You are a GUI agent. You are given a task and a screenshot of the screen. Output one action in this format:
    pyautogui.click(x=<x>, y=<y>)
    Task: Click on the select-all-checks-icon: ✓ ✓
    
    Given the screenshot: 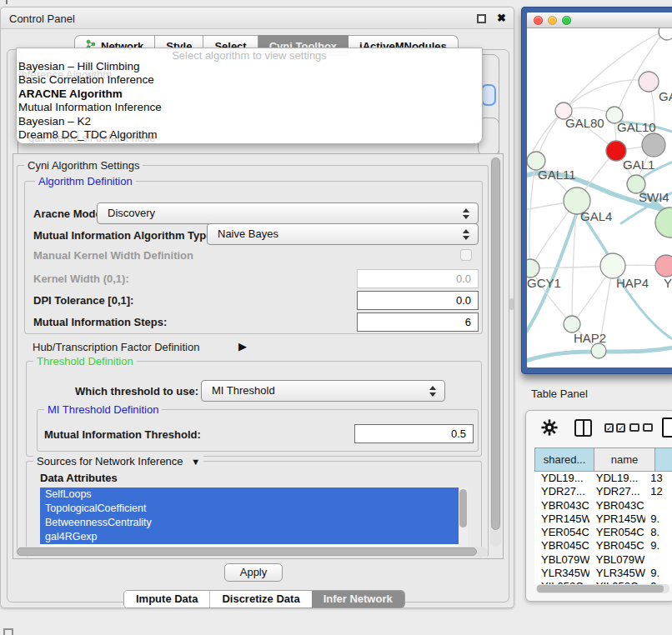 What is the action you would take?
    pyautogui.click(x=615, y=428)
    